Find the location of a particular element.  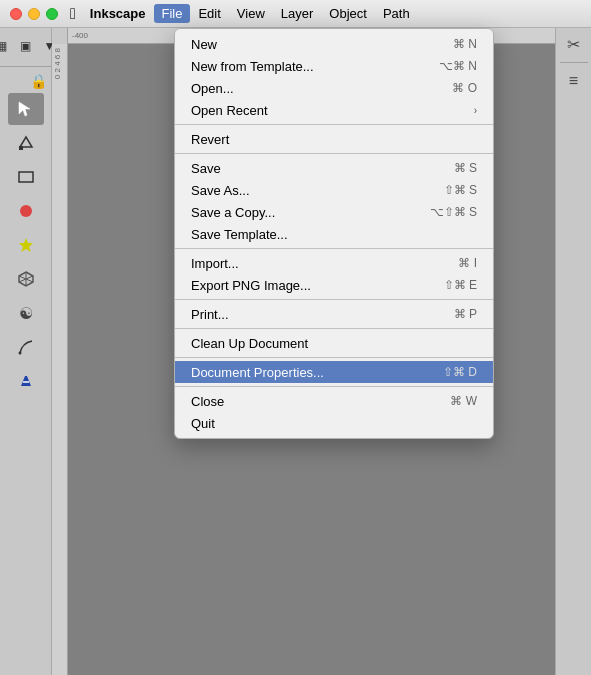

menu-item-new-template: New from Template... ⌥⌘ N is located at coordinates (334, 66).